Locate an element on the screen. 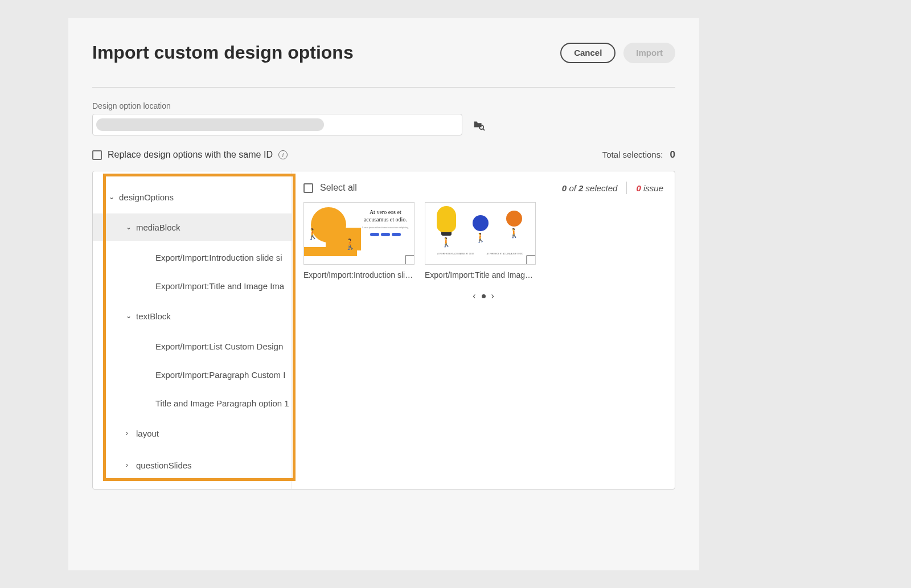  stats-group: 0 of 2 selected 0 issue is located at coordinates (613, 188).